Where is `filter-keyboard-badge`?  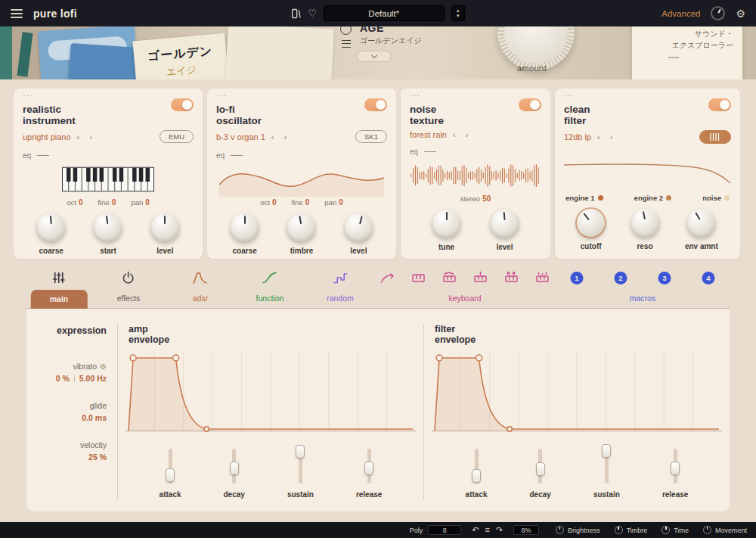
filter-keyboard-badge is located at coordinates (715, 137).